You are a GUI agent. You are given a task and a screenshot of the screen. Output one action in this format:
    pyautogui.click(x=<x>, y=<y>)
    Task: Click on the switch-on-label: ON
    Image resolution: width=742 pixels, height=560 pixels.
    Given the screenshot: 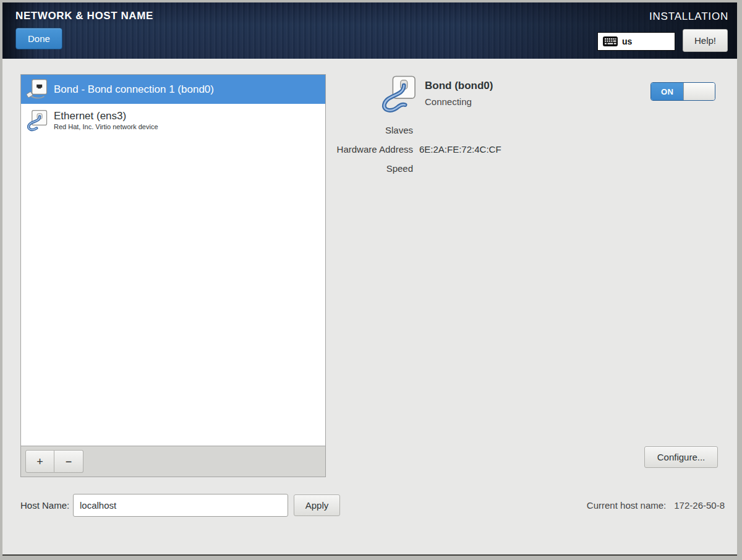 What is the action you would take?
    pyautogui.click(x=667, y=91)
    